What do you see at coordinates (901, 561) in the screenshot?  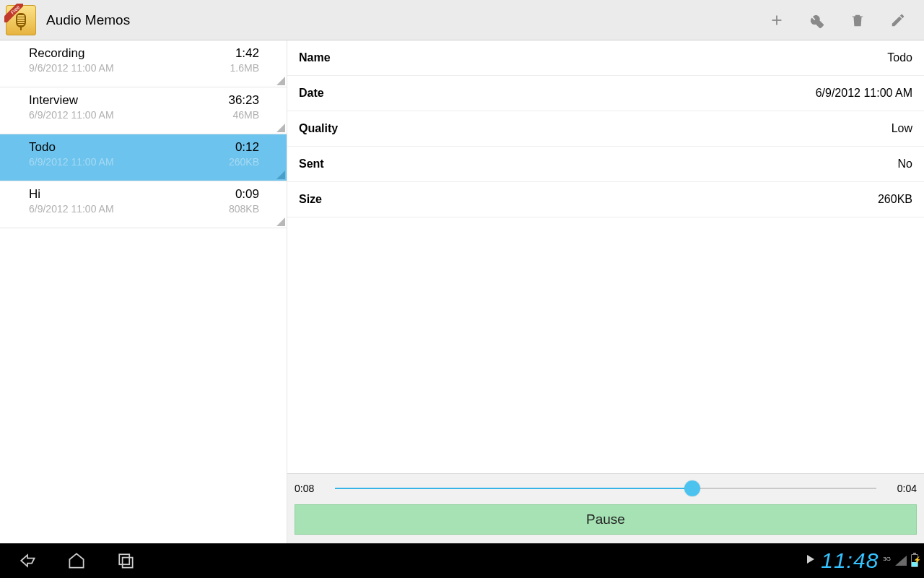 I see `signal-icon` at bounding box center [901, 561].